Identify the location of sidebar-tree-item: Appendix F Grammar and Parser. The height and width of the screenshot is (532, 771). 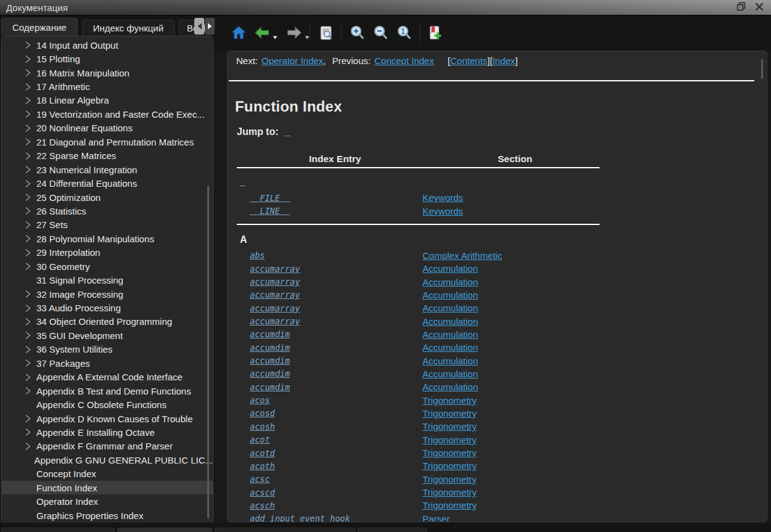
(107, 446).